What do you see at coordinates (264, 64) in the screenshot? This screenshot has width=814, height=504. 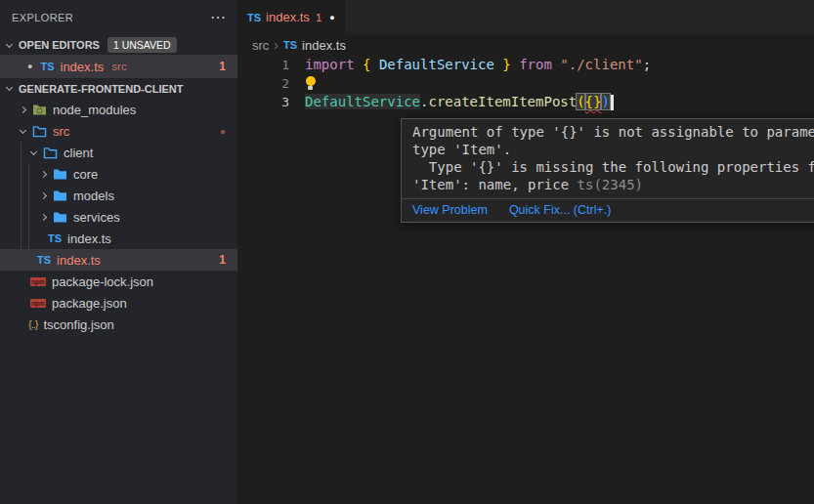 I see `line-number: 1` at bounding box center [264, 64].